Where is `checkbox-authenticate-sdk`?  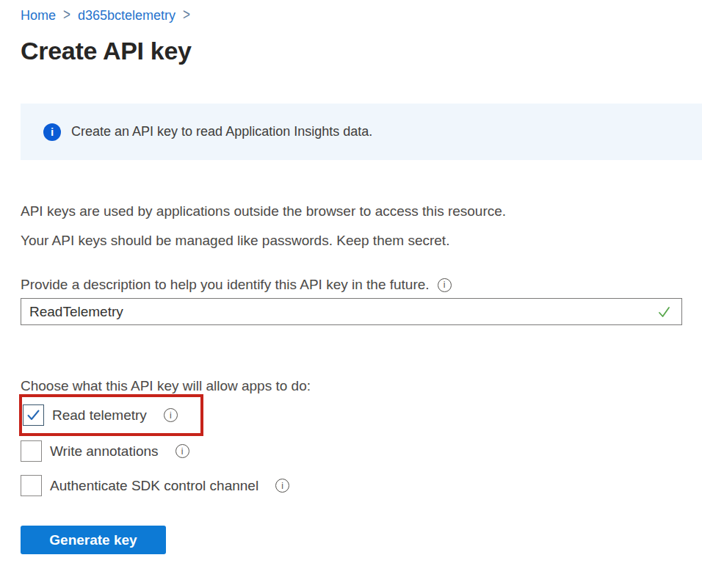 checkbox-authenticate-sdk is located at coordinates (31, 486).